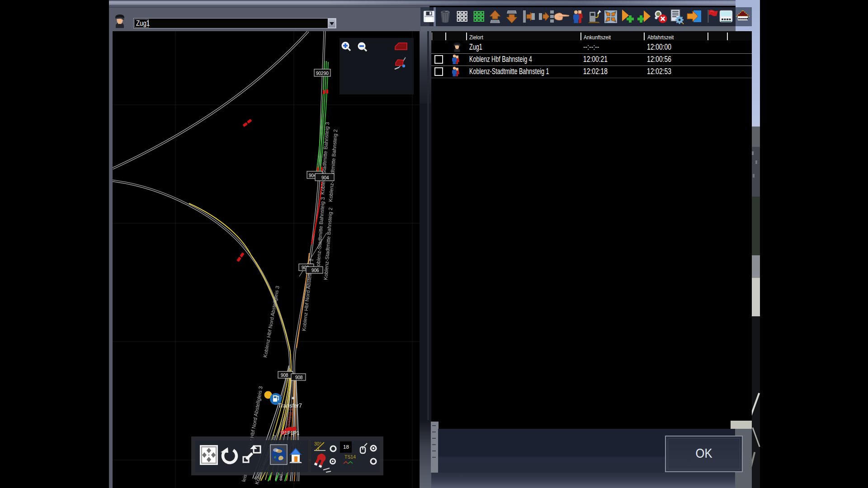 This screenshot has width=868, height=488. Describe the element at coordinates (326, 178) in the screenshot. I see `svg-text: 904` at that location.